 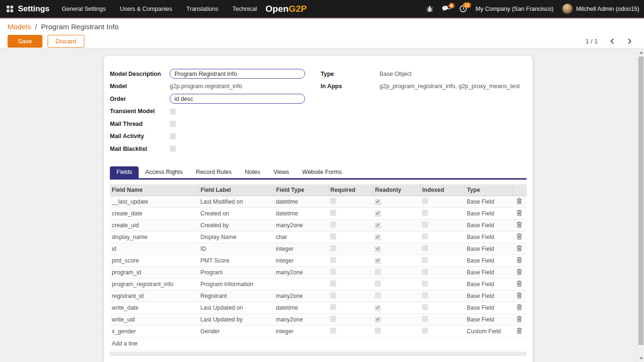 What do you see at coordinates (238, 99) in the screenshot?
I see `order-input` at bounding box center [238, 99].